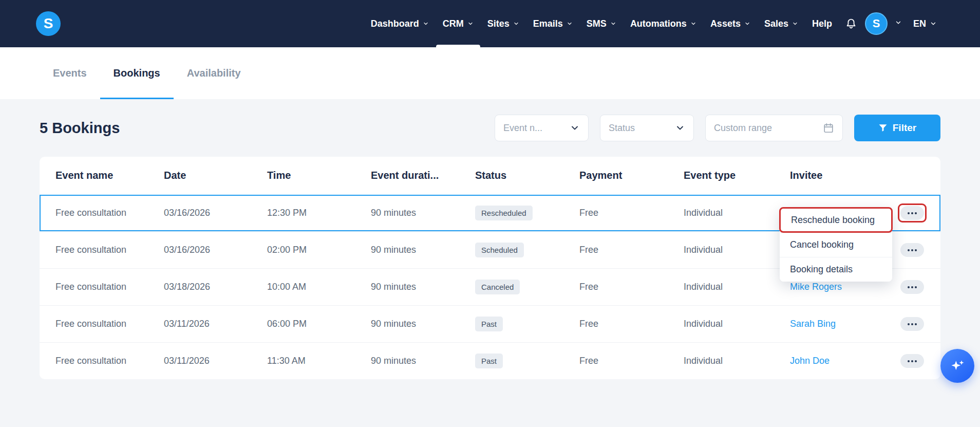 The height and width of the screenshot is (427, 980). I want to click on cell-time: 12:30 PM, so click(319, 213).